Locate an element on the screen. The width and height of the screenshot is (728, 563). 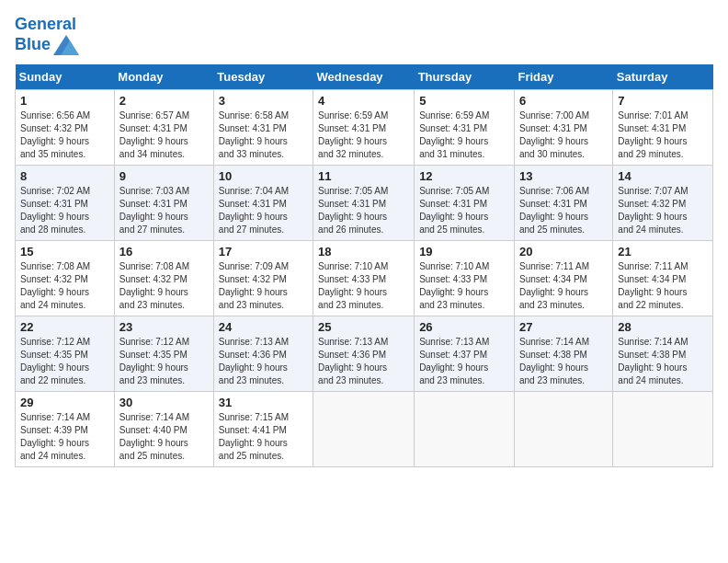
day-number: 9 is located at coordinates (164, 177).